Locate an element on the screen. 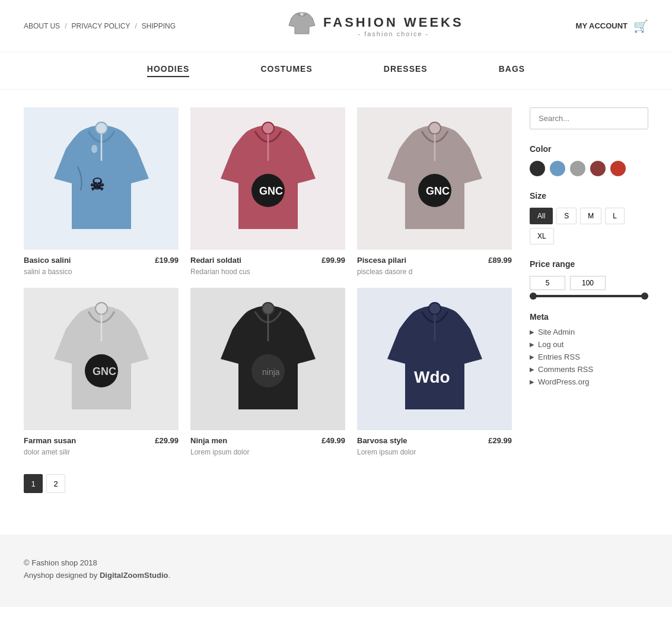  color-dark is located at coordinates (537, 169).